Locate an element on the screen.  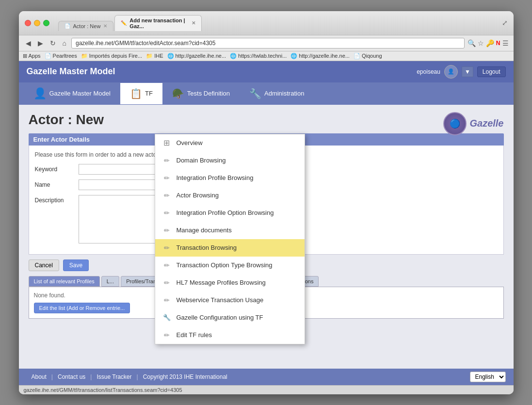
url-input is located at coordinates (268, 43).